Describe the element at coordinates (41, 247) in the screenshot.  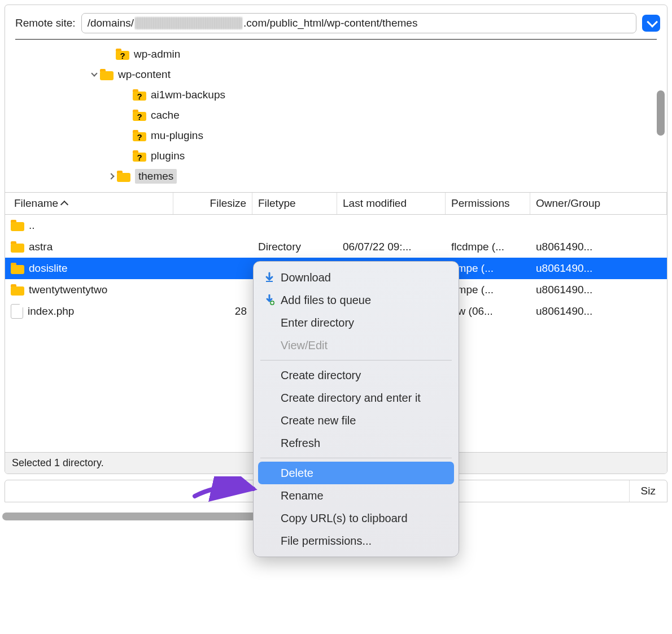
I see `file-name-label: astra` at that location.